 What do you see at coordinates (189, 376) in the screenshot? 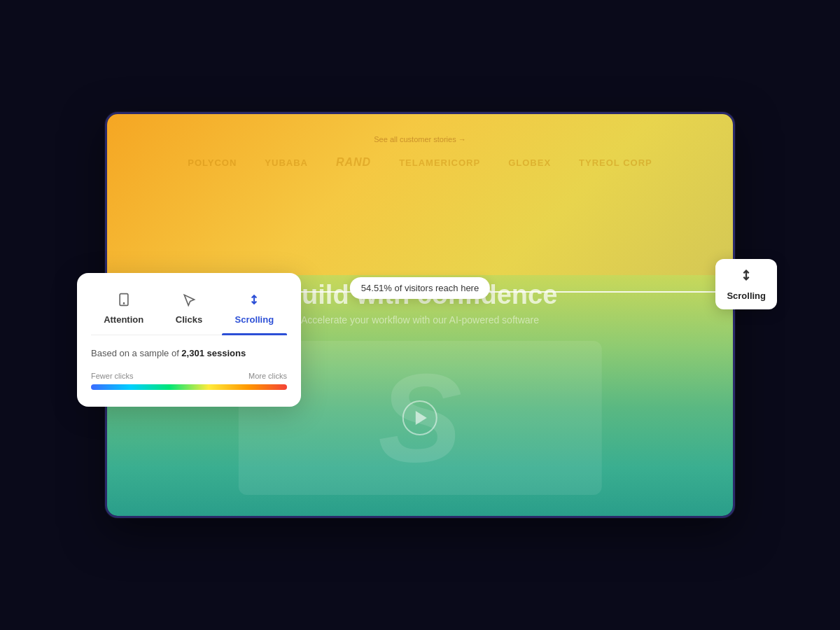
I see `legend-row: Fewer clicks More clicks` at bounding box center [189, 376].